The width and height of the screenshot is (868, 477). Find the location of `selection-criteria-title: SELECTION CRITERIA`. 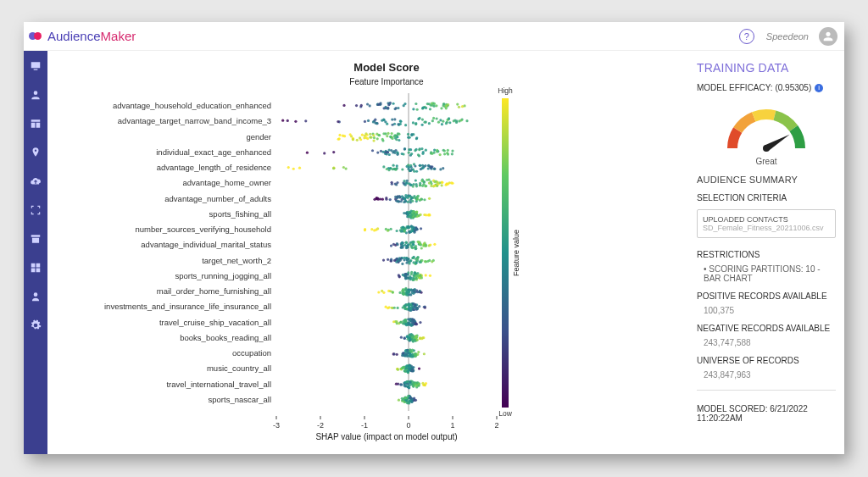

selection-criteria-title: SELECTION CRITERIA is located at coordinates (766, 198).